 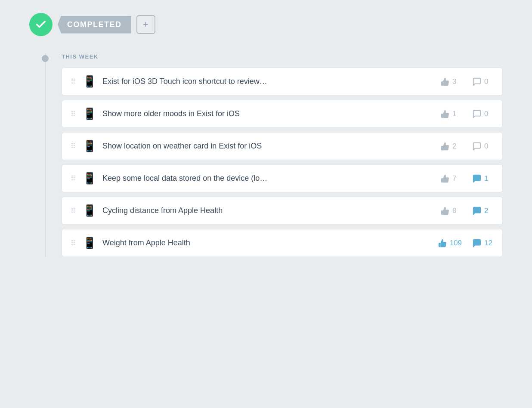 I want to click on completed-label: COMPLETED, so click(x=95, y=25).